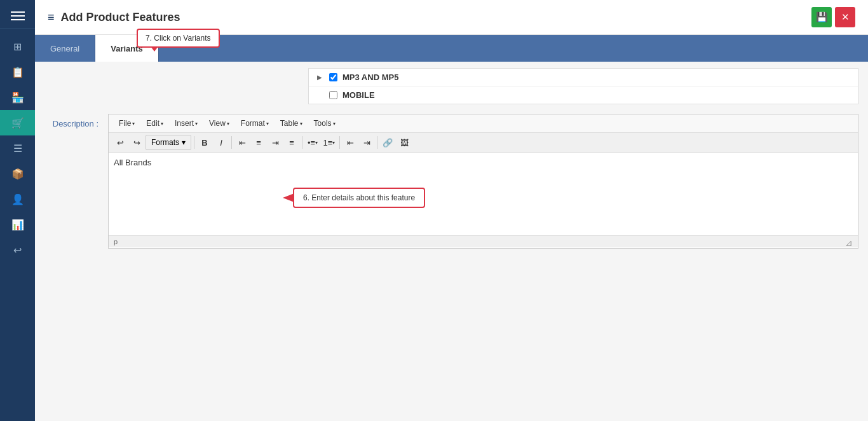 This screenshot has width=868, height=421. What do you see at coordinates (65, 48) in the screenshot?
I see `tab-general: General` at bounding box center [65, 48].